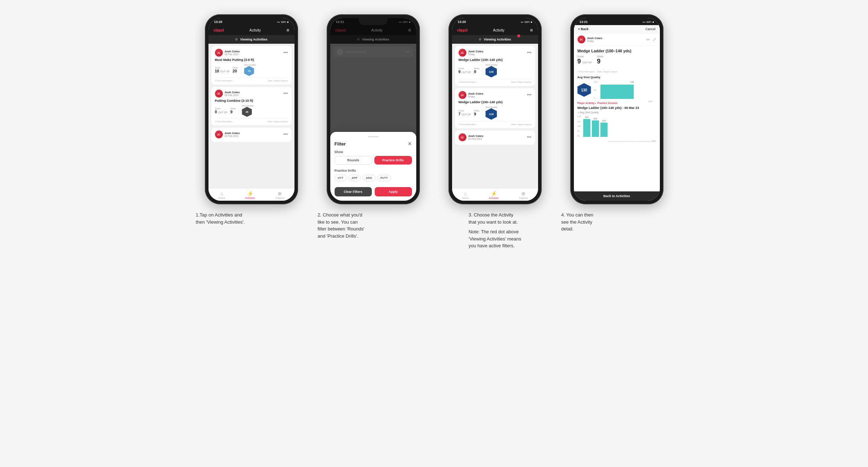  Describe the element at coordinates (491, 107) in the screenshot. I see `sq-label-3-2: Shot Quality` at that location.